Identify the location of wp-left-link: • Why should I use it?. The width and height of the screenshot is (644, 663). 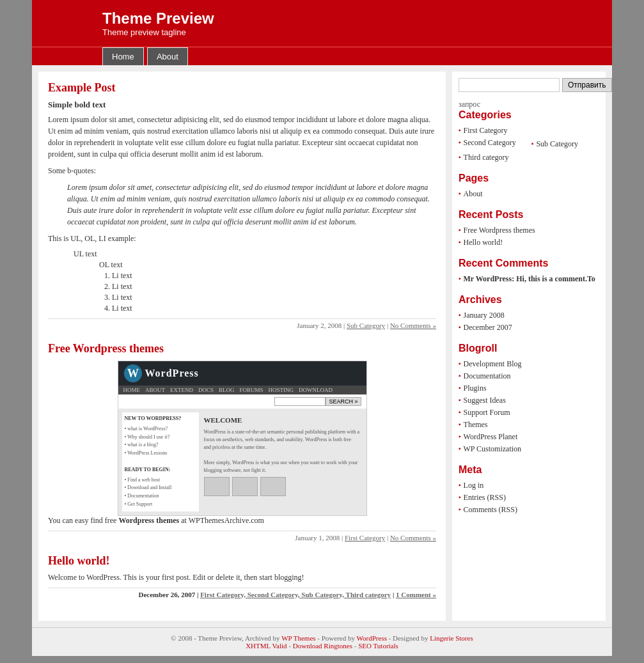
(161, 437).